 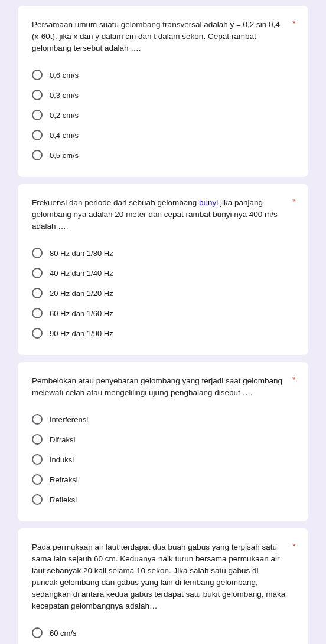 What do you see at coordinates (116, 203) in the screenshot?
I see `question-text-segment: Frekuensi dan periode dari sebuah gelomb…` at bounding box center [116, 203].